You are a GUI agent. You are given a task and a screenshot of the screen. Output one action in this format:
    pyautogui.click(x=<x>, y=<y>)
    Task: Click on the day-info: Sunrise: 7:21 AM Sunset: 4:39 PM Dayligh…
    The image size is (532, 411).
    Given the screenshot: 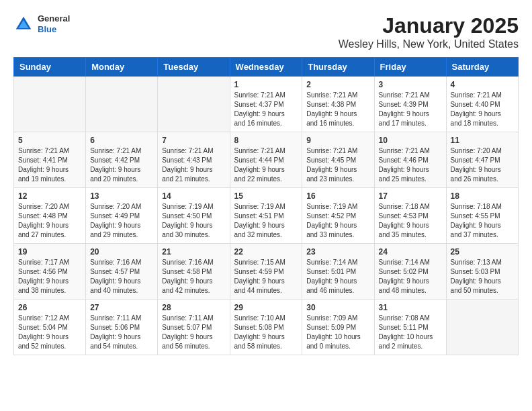 What is the action you would take?
    pyautogui.click(x=410, y=109)
    